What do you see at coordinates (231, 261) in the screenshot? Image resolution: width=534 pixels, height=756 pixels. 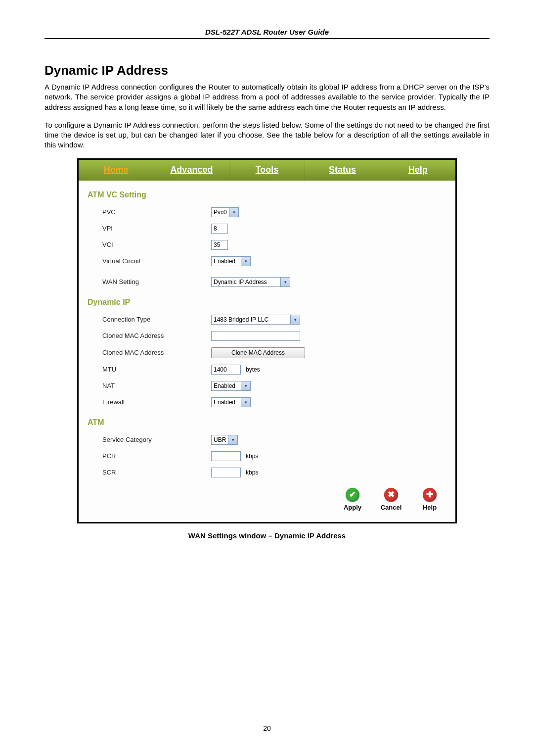 I see `select-virtual-circuit: Enabled ▾` at bounding box center [231, 261].